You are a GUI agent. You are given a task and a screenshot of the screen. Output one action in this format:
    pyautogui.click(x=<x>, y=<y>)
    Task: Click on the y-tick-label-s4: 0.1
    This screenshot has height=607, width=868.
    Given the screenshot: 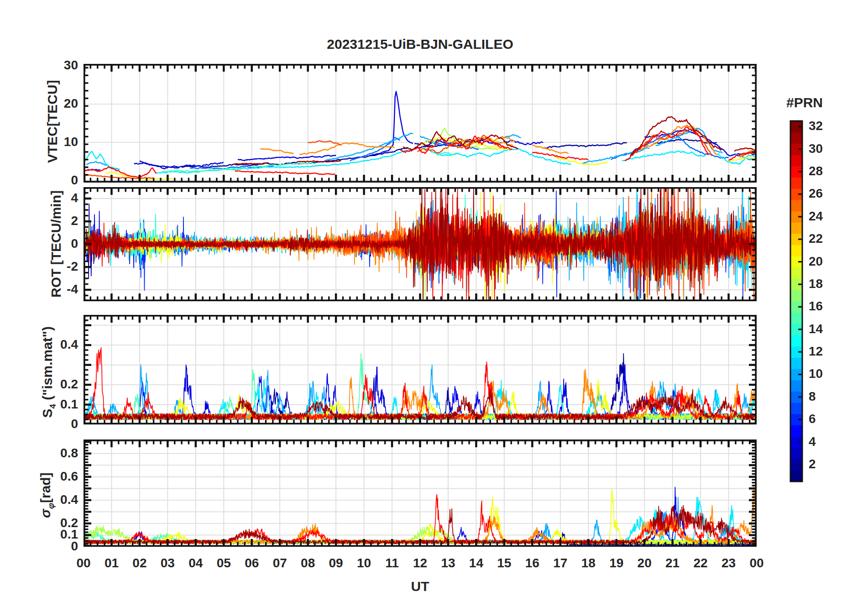 What is the action you would take?
    pyautogui.click(x=53, y=404)
    